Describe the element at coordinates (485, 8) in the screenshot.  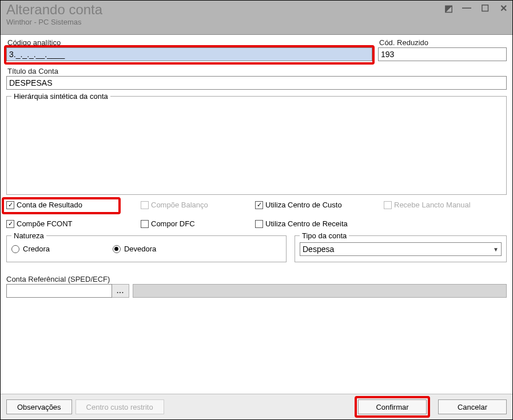
I see `maximize-icon: ☐` at that location.